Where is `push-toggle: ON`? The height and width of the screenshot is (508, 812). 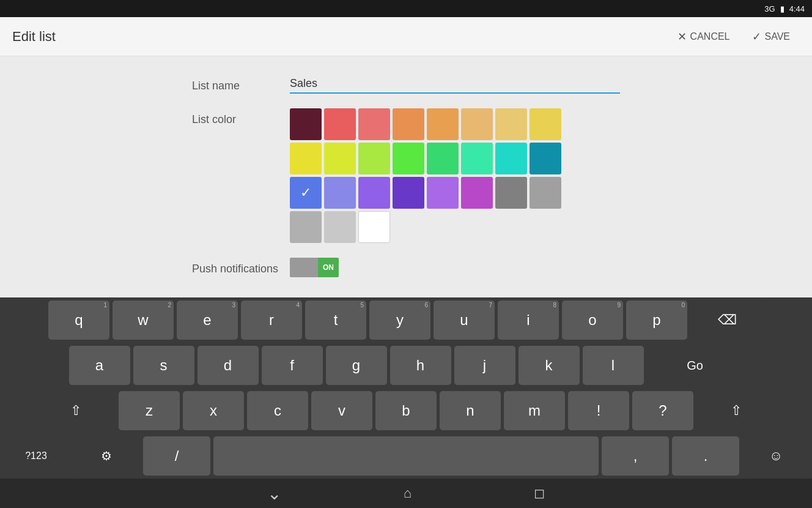
push-toggle: ON is located at coordinates (314, 267).